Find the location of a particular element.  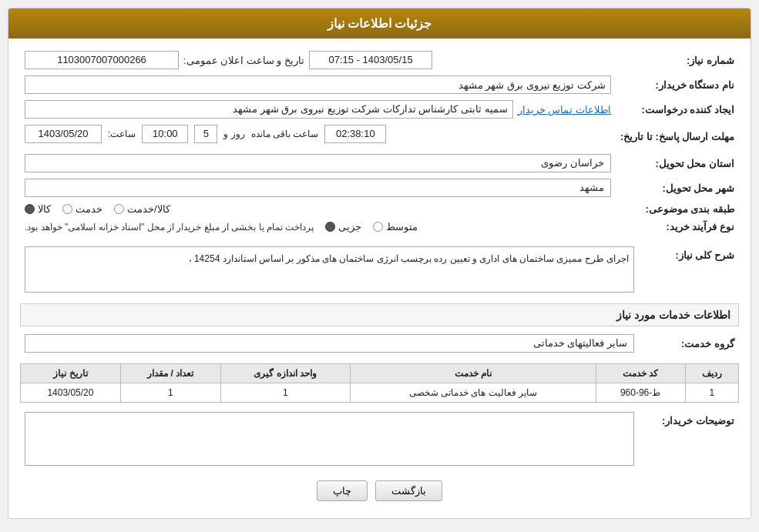

remaining-label: ساعت باقی مانده is located at coordinates (285, 134).